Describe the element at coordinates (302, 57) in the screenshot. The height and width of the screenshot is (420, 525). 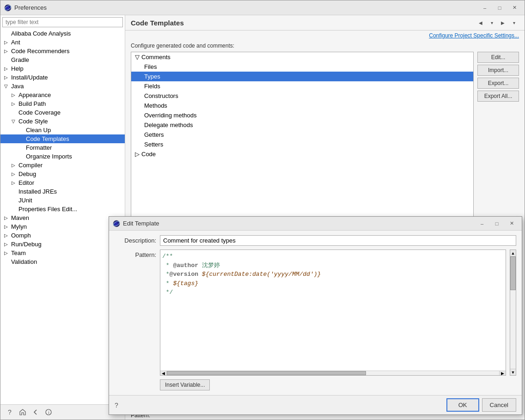
I see `tpl-group-comments: ▽ Comments` at that location.